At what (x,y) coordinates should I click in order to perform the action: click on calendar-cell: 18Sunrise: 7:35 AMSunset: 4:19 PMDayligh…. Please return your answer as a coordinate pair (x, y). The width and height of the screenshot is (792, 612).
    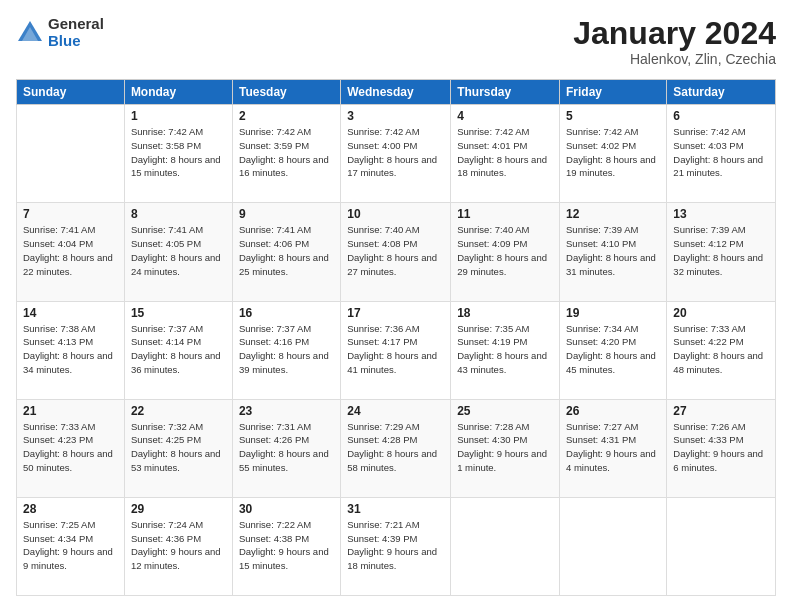
    Looking at the image, I should click on (506, 350).